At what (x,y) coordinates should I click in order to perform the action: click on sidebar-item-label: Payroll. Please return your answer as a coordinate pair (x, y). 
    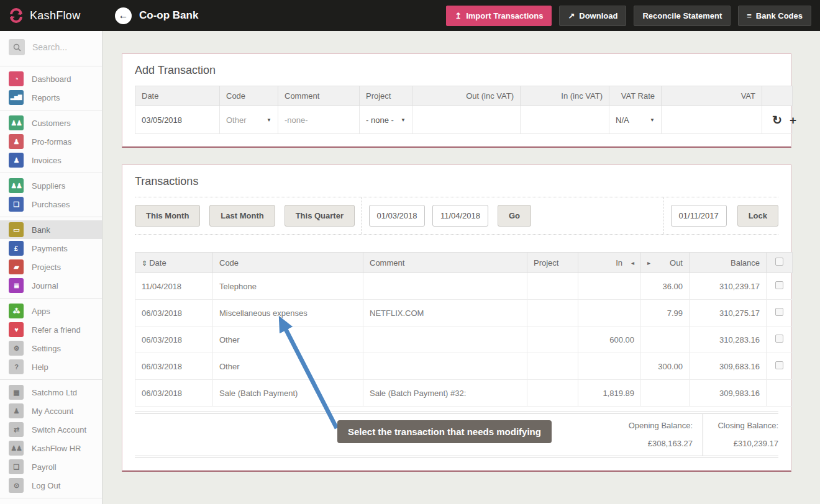
    Looking at the image, I should click on (44, 467).